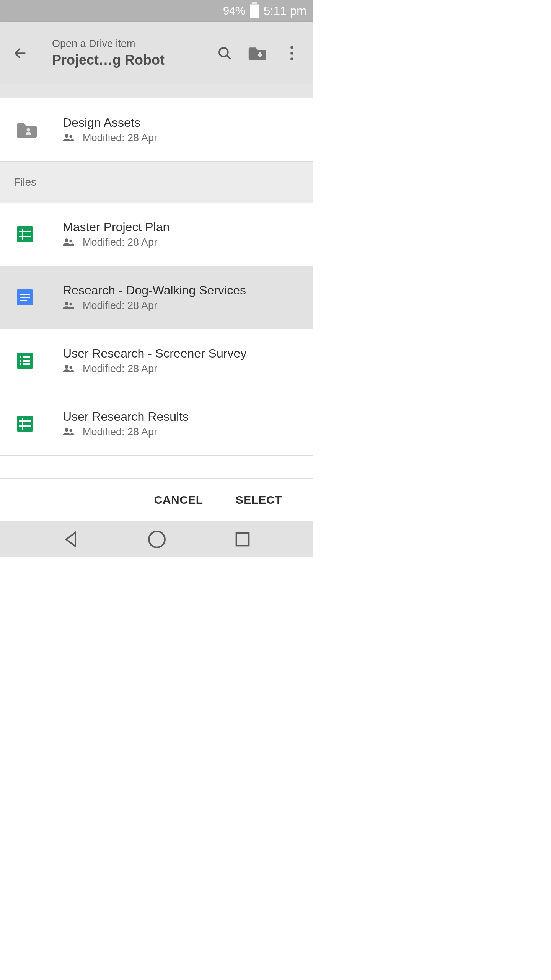 The width and height of the screenshot is (551, 980). I want to click on select-button: SELECT, so click(259, 500).